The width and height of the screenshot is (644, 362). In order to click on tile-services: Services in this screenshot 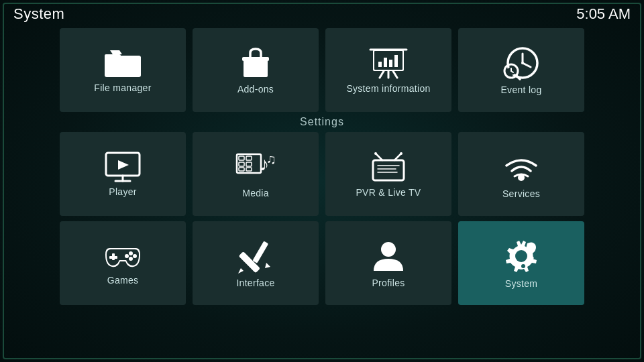, I will do `click(521, 174)`.